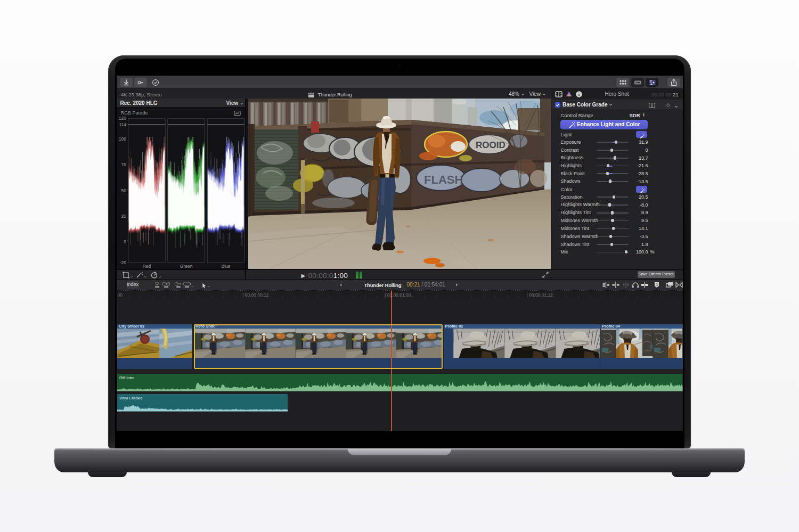 The width and height of the screenshot is (799, 532). Describe the element at coordinates (125, 242) in the screenshot. I see `svg-text: 0` at that location.